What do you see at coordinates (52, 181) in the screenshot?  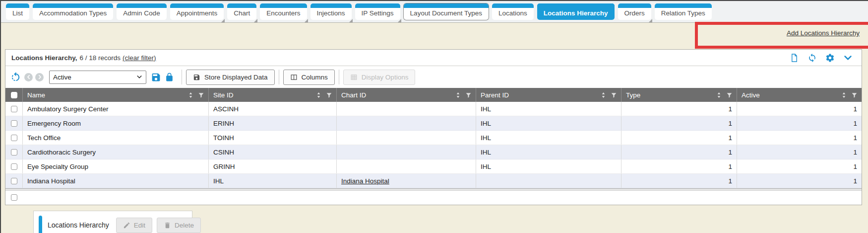 I see `cell-text: Indiana Hospital` at bounding box center [52, 181].